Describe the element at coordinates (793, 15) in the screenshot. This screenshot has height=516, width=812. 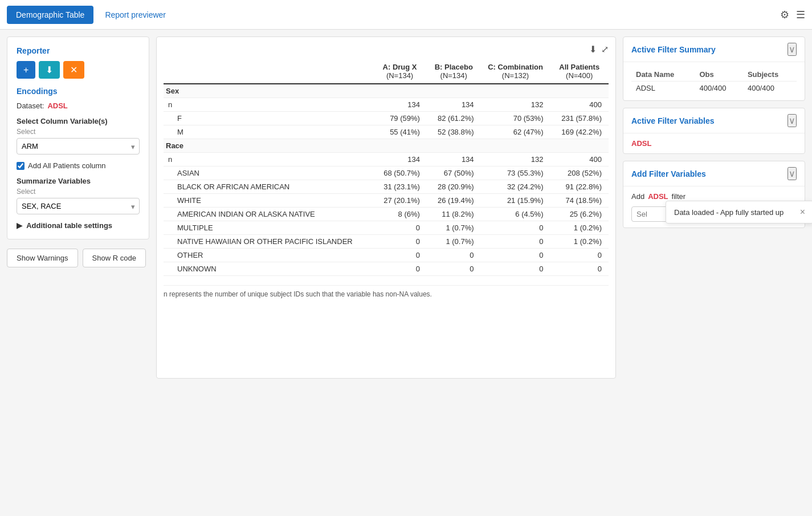
I see `header-icons: ⚙ ☰` at that location.